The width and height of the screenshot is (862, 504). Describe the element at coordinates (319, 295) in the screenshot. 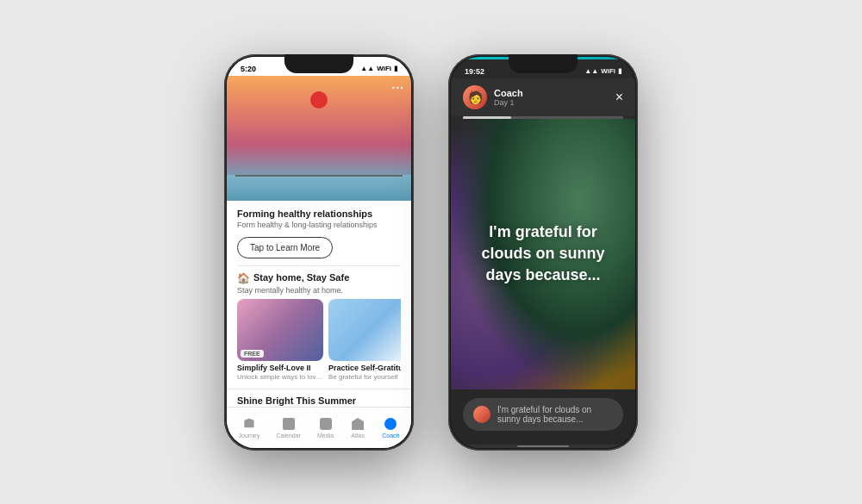

I see `content-area: Forming healthy relationships Form healt…` at that location.